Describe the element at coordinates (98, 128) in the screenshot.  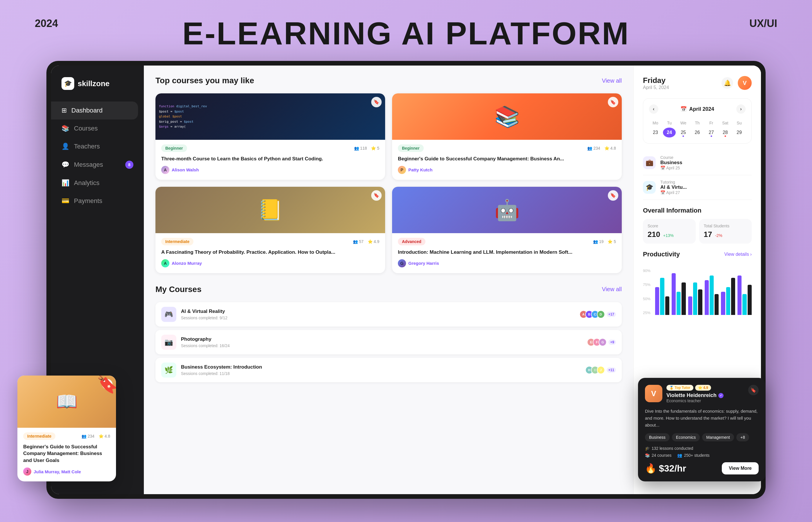
I see `sidebar-item-courses: 📚 Courses` at that location.